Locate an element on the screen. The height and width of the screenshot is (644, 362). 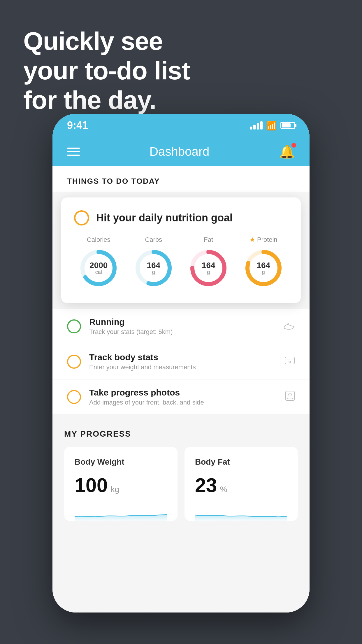
hero-line3: for the day. is located at coordinates (107, 100).